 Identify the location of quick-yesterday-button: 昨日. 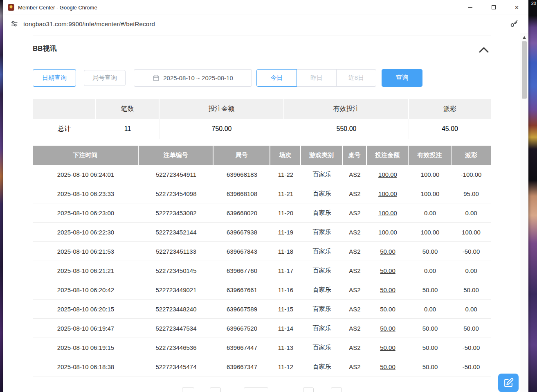
(317, 78).